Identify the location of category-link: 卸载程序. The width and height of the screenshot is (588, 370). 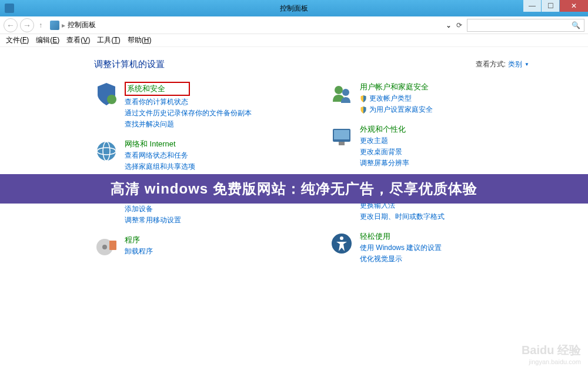
(139, 252).